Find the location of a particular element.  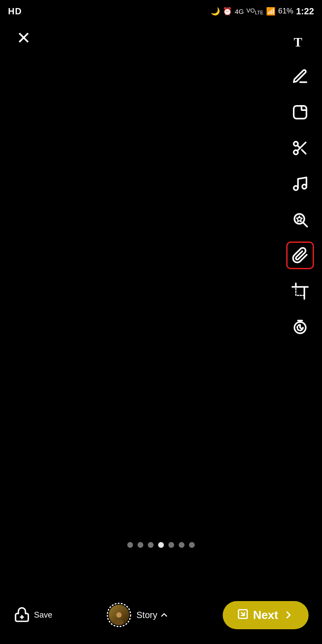

story-label: Story is located at coordinates (147, 615).